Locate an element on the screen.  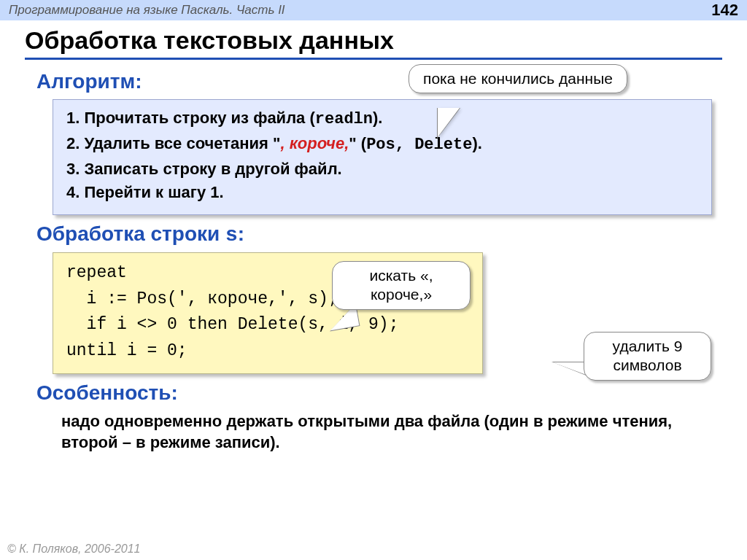
algo-step-2c: " ( is located at coordinates (357, 143).